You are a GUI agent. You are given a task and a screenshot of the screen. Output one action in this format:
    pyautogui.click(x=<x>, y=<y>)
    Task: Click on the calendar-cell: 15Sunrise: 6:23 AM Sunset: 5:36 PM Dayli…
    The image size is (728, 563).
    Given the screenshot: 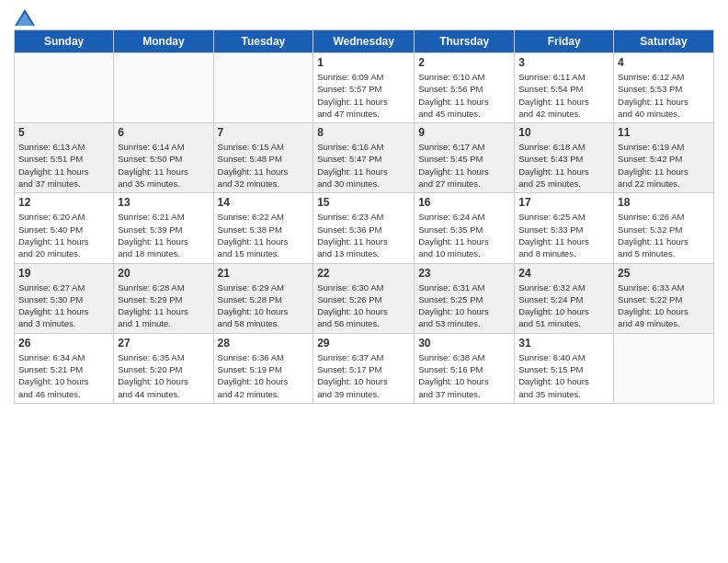 What is the action you would take?
    pyautogui.click(x=364, y=228)
    